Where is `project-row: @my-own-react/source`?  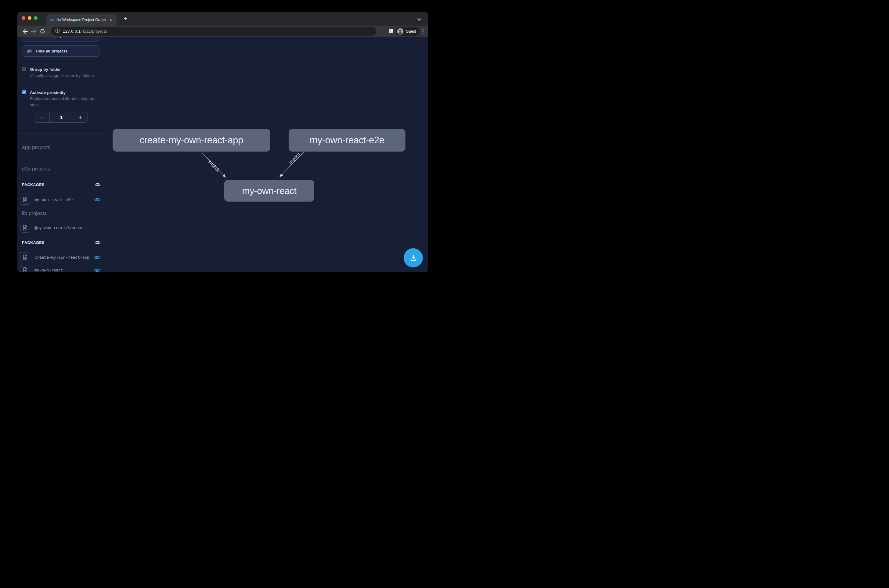 project-row: @my-own-react/source is located at coordinates (60, 228).